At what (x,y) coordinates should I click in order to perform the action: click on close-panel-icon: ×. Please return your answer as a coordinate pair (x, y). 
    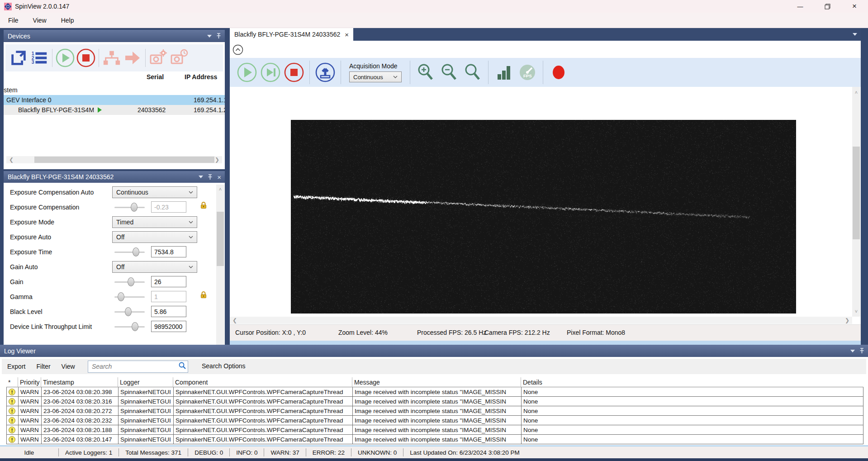
    Looking at the image, I should click on (219, 177).